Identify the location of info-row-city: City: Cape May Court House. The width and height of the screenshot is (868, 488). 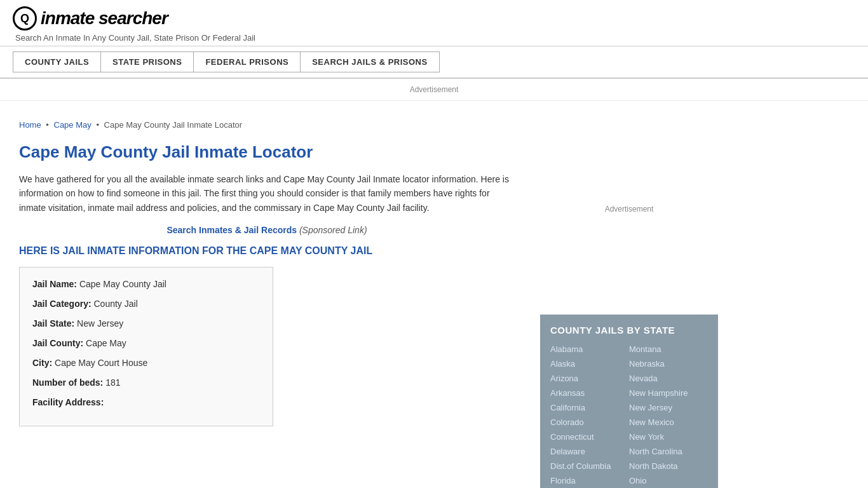
(146, 363).